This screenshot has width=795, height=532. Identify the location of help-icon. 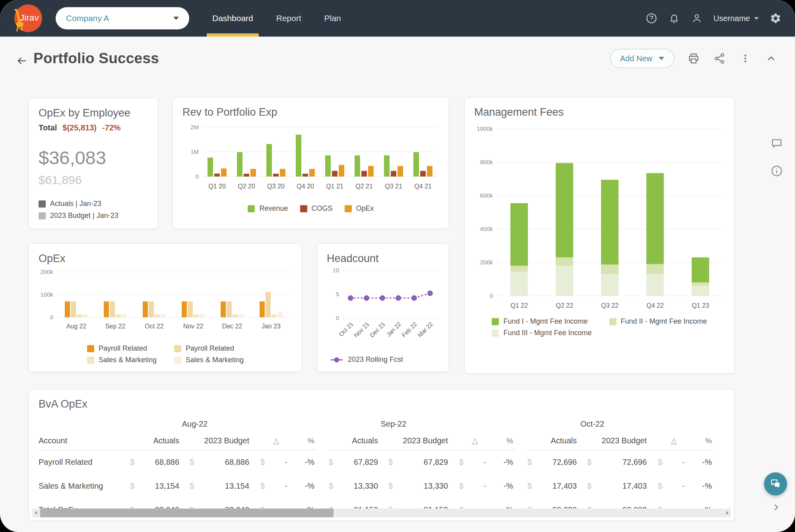
(652, 18).